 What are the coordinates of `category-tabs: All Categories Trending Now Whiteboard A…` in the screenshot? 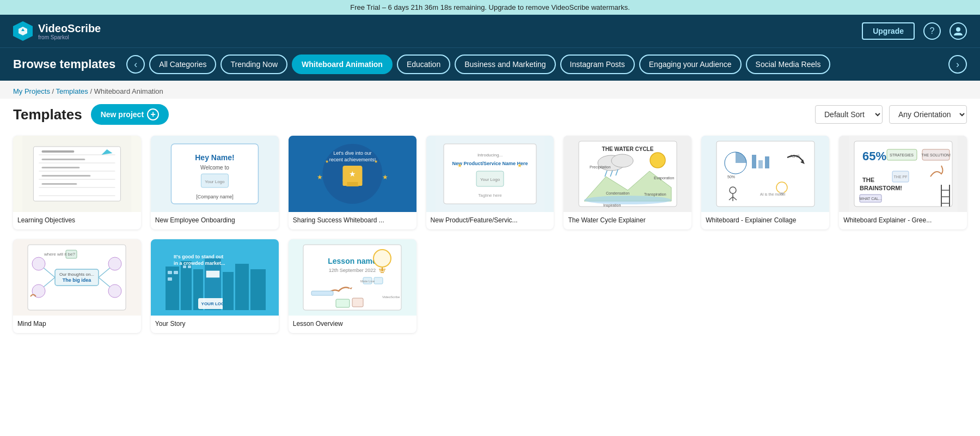 It's located at (547, 64).